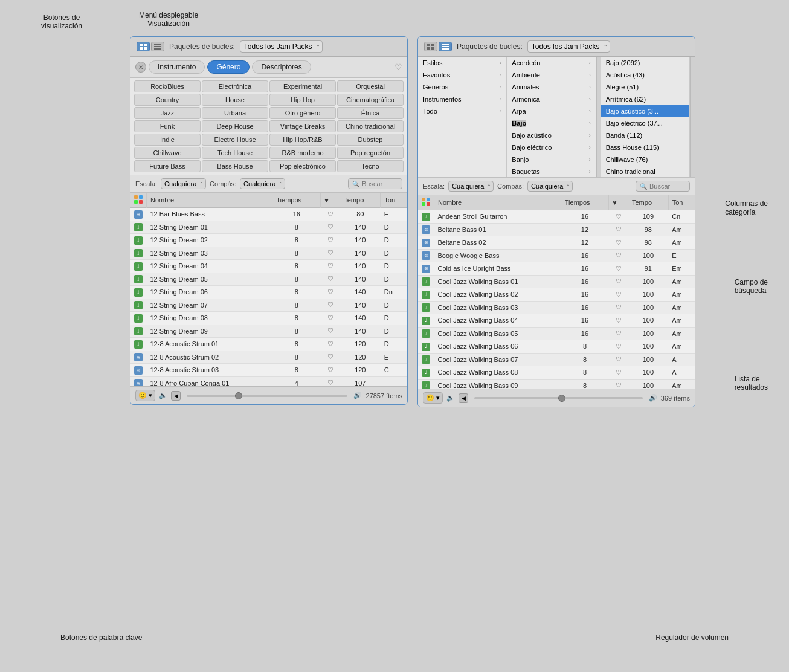 Image resolution: width=789 pixels, height=672 pixels. What do you see at coordinates (462, 111) in the screenshot?
I see `cat-item: Todo›` at bounding box center [462, 111].